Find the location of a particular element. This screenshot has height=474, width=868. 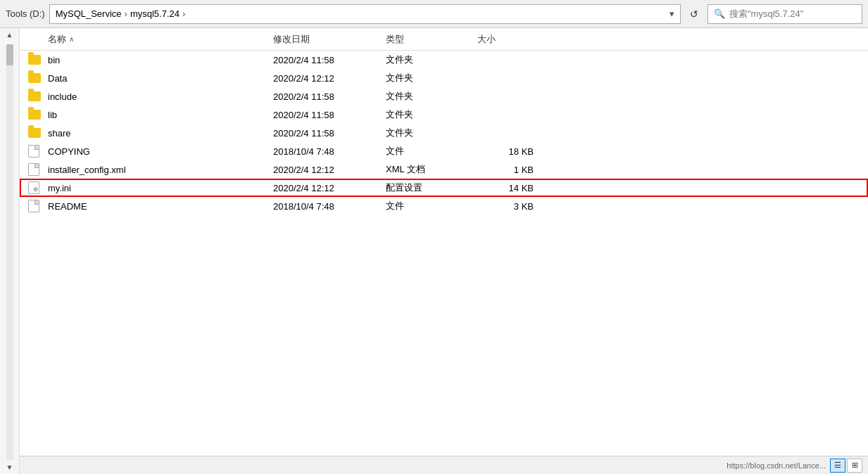

table-row: Data2020/2/4 12:12文件夹 is located at coordinates (444, 78).